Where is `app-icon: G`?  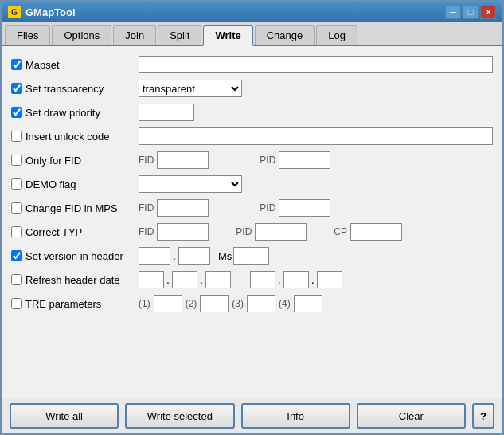
app-icon: G is located at coordinates (14, 12).